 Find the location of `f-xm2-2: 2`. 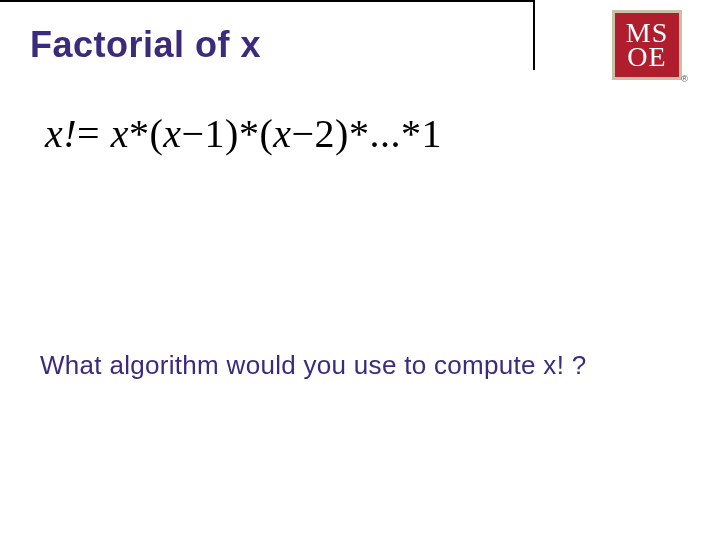

f-xm2-2: 2 is located at coordinates (326, 134).